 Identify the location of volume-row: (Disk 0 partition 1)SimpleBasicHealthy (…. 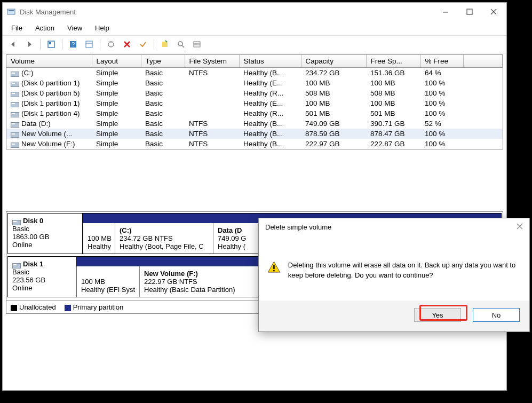
(255, 83).